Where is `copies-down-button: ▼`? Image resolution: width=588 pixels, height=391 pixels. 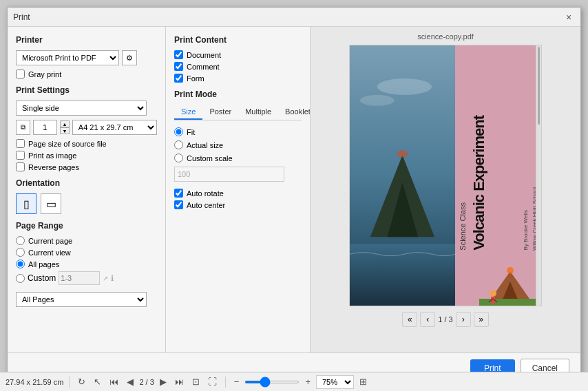 copies-down-button: ▼ is located at coordinates (65, 131).